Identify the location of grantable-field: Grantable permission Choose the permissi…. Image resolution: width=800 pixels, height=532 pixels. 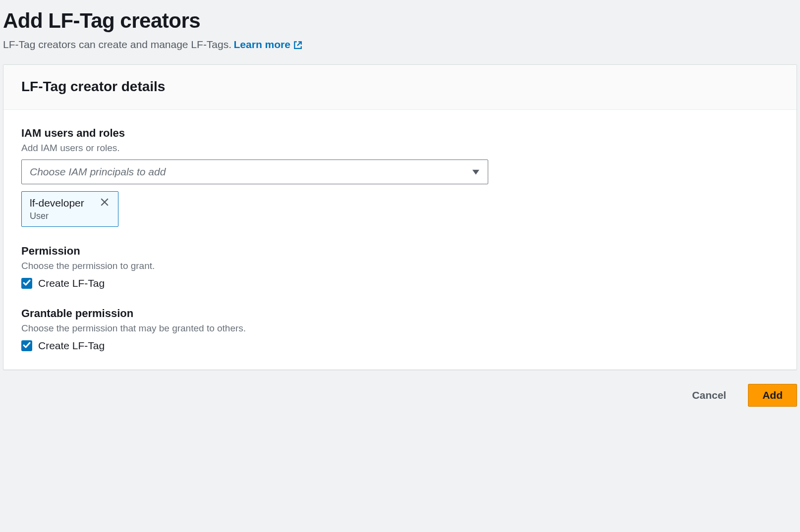
(400, 329).